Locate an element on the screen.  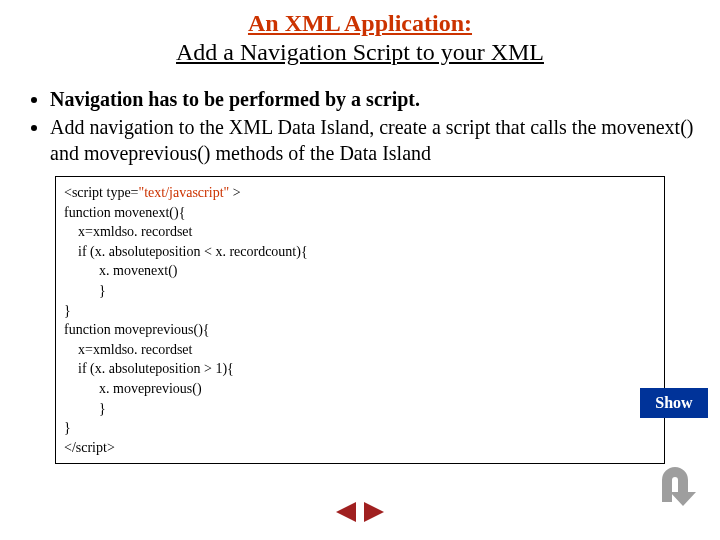
prev-arrow-icon is located at coordinates (345, 512).